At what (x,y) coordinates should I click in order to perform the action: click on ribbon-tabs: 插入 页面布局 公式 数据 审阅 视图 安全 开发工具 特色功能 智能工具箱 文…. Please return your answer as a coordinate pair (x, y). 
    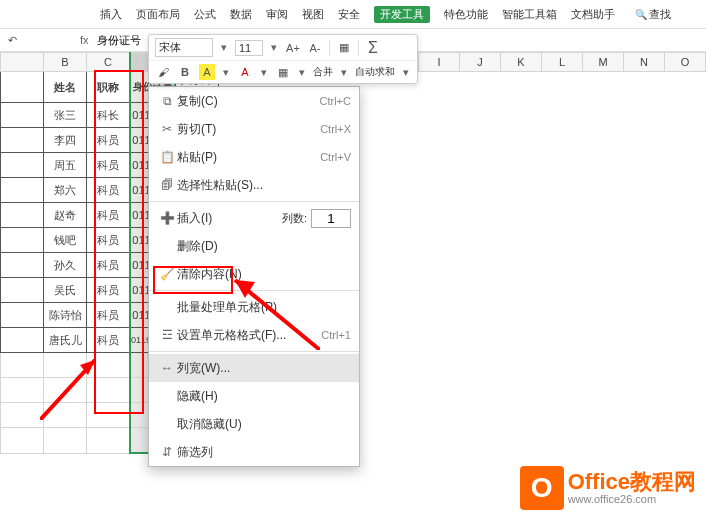
    Looking at the image, I should click on (353, 14).